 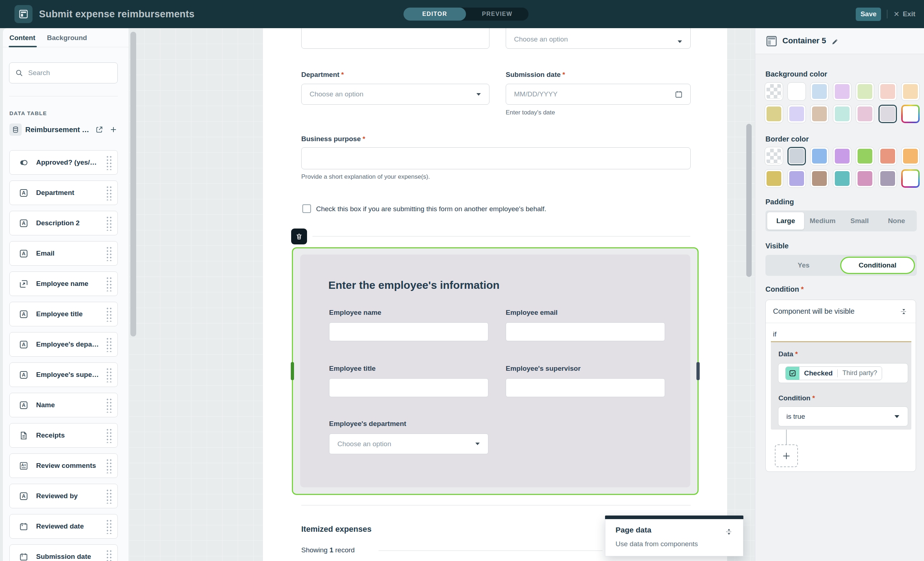 I want to click on employee-title-input, so click(x=409, y=388).